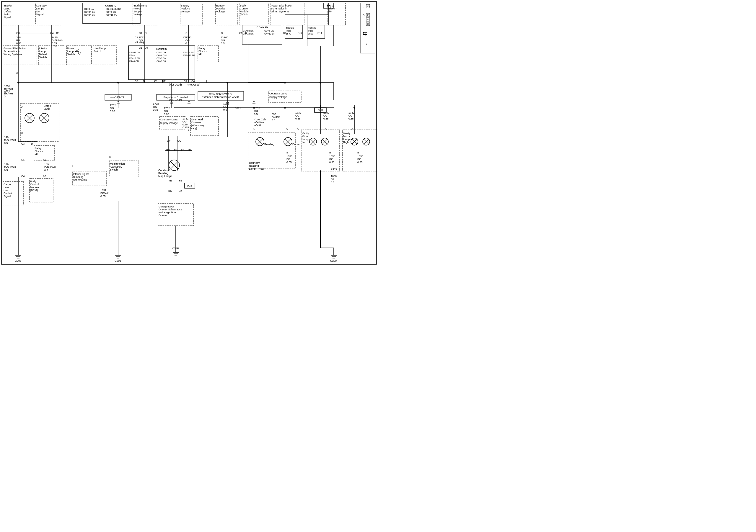 The width and height of the screenshot is (756, 532). Describe the element at coordinates (105, 193) in the screenshot. I see `svg-text: BK/WH` at that location.